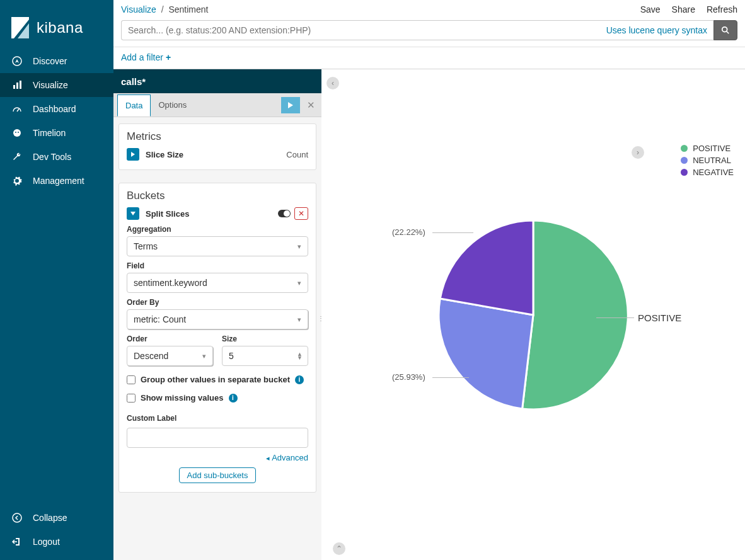 The height and width of the screenshot is (560, 745). What do you see at coordinates (57, 61) in the screenshot?
I see `nav-discover: Discover` at bounding box center [57, 61].